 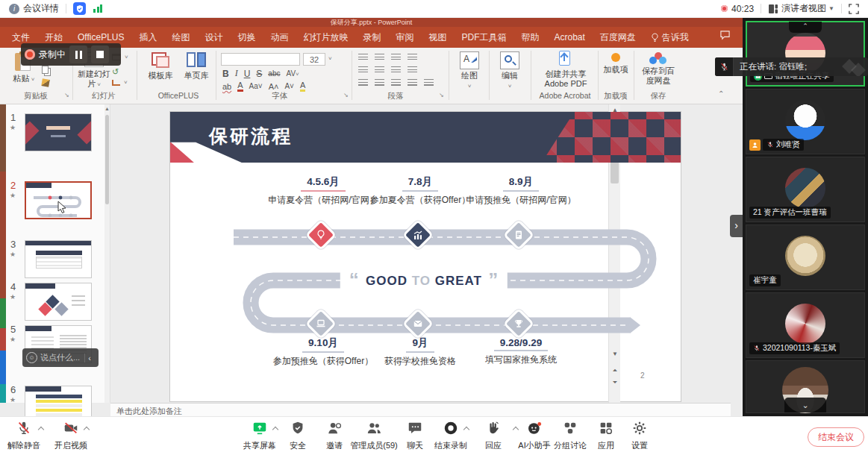 I want to click on apps-button: 应用, so click(x=606, y=436).